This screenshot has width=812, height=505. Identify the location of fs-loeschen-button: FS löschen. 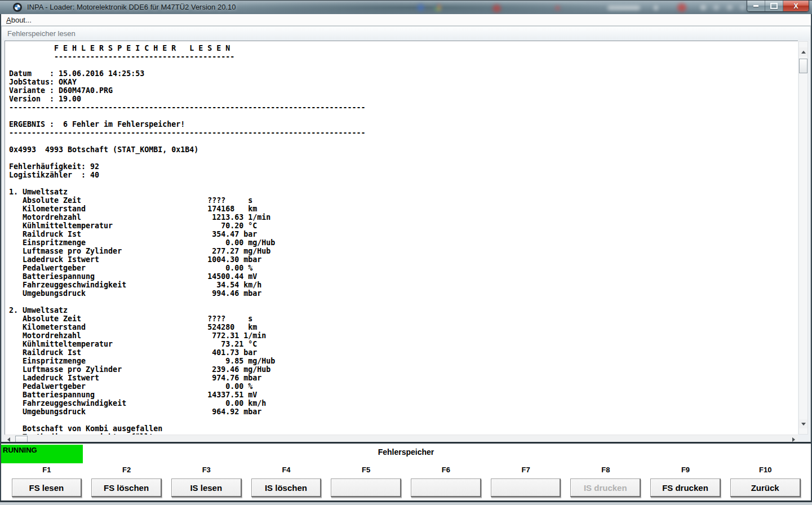
(126, 488).